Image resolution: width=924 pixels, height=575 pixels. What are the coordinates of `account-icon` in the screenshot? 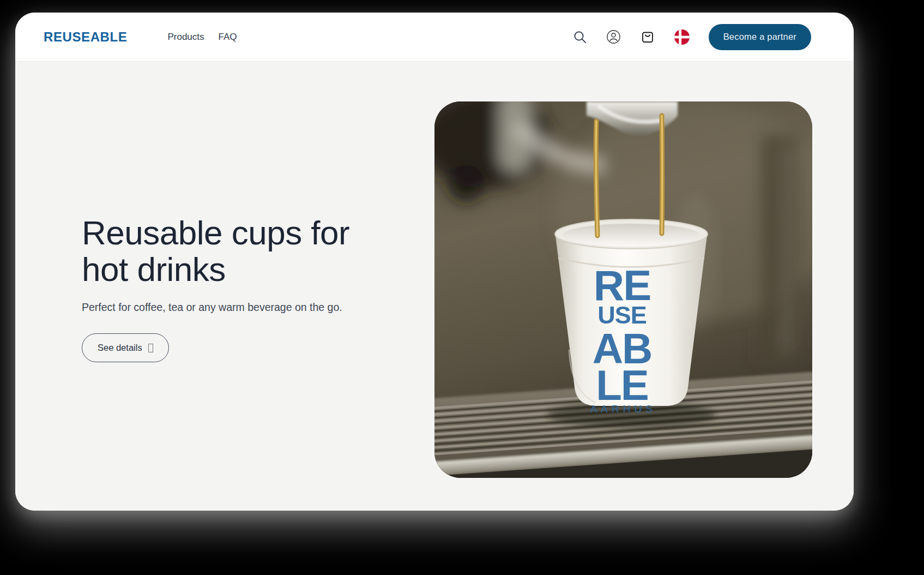 It's located at (614, 37).